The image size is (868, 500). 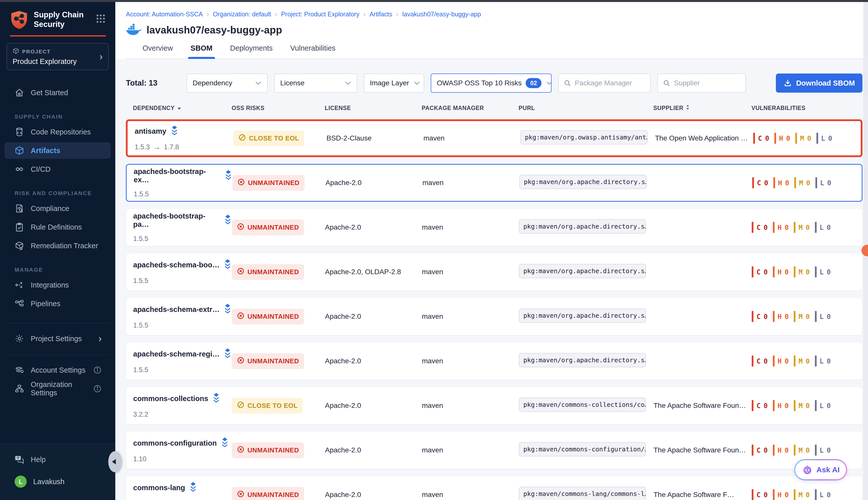 I want to click on docker-icon, so click(x=134, y=30).